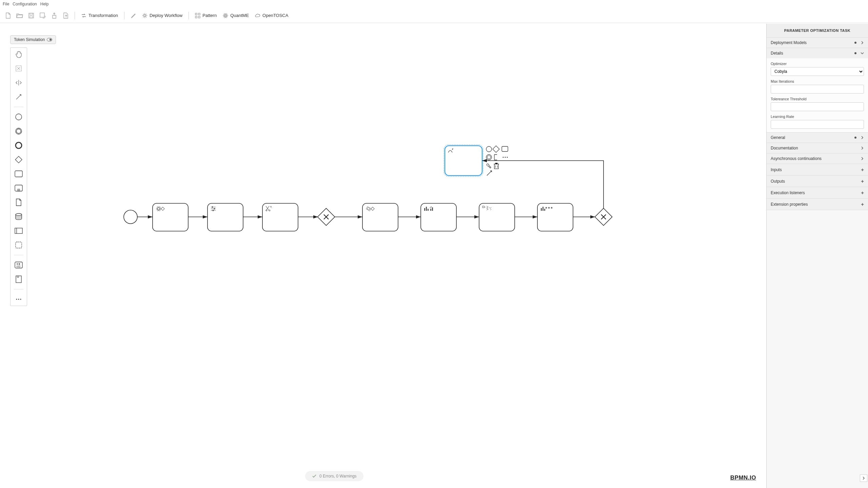 Image resolution: width=868 pixels, height=488 pixels. What do you see at coordinates (817, 89) in the screenshot?
I see `max-iterations-input` at bounding box center [817, 89].